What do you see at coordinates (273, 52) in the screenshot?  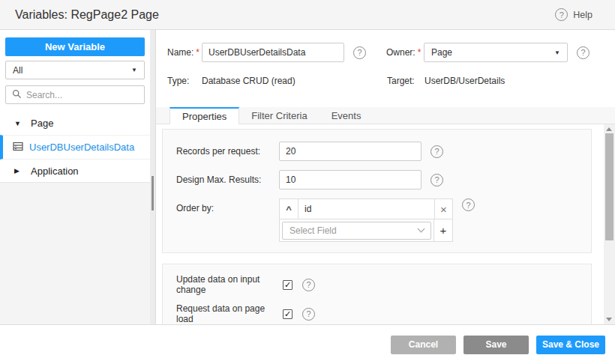 I see `variable-name-input` at bounding box center [273, 52].